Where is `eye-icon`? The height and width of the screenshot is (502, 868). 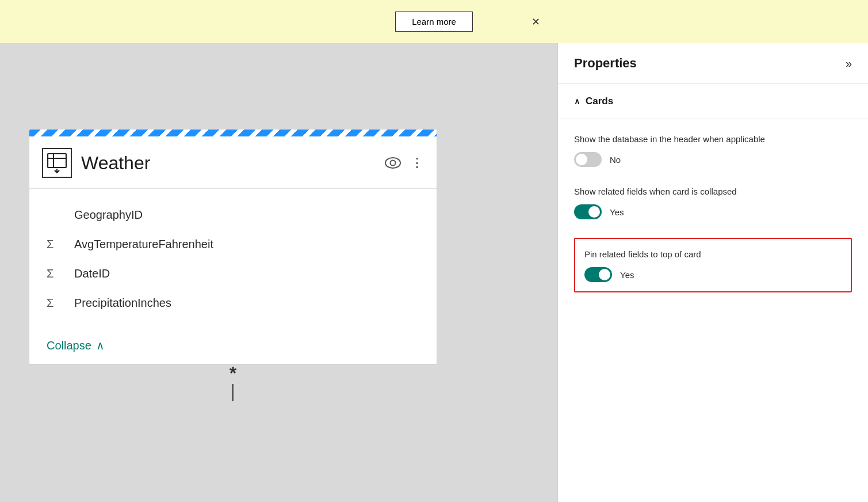
eye-icon is located at coordinates (393, 163).